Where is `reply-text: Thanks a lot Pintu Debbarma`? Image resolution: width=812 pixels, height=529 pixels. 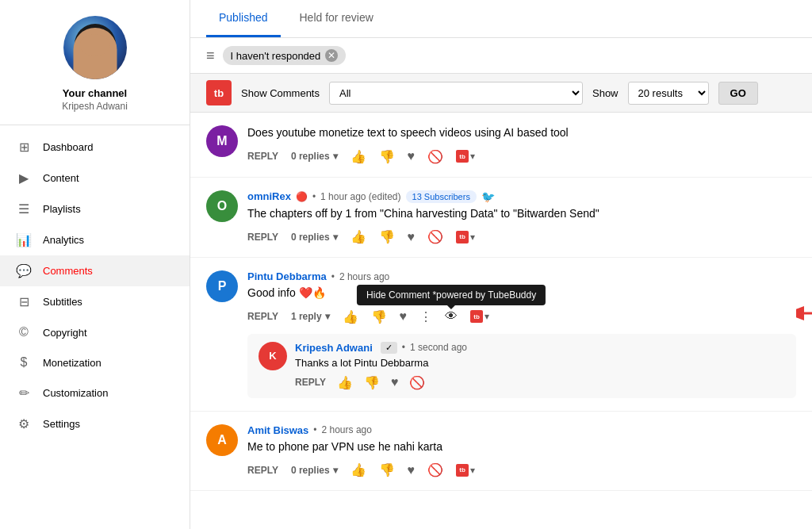
reply-text: Thanks a lot Pintu Debbarma is located at coordinates (540, 363).